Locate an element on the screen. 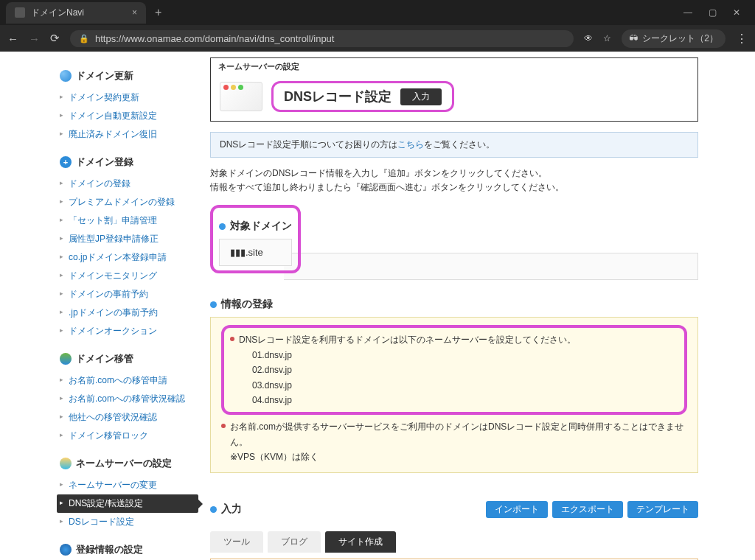 This screenshot has height=560, width=755. new-tab-button: + is located at coordinates (158, 13).